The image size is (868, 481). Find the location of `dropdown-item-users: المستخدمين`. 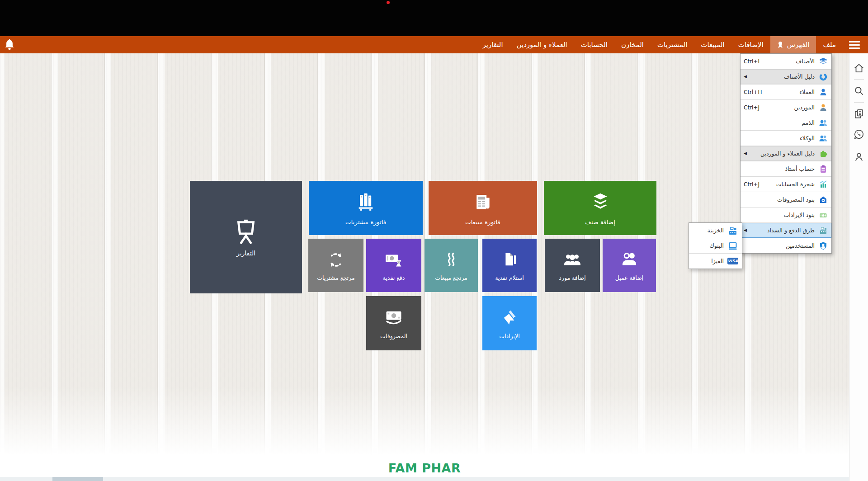

dropdown-item-users: المستخدمين is located at coordinates (786, 246).